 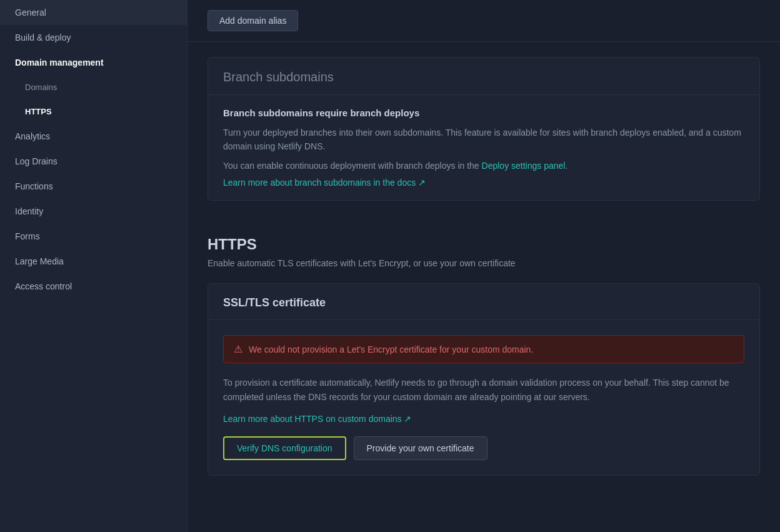 What do you see at coordinates (566, 166) in the screenshot?
I see `branch-subdomains-p2-suffix: .` at bounding box center [566, 166].